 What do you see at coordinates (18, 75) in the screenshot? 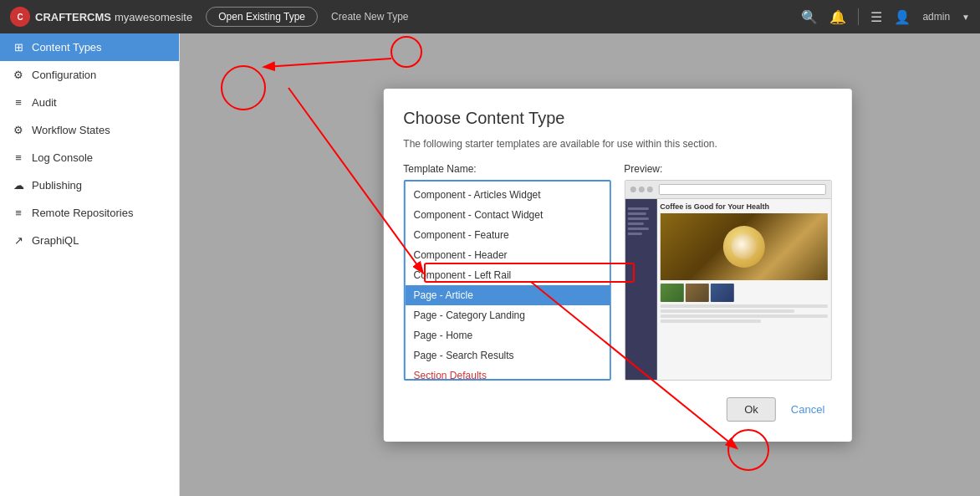
I see `configuration-icon: ⚙` at bounding box center [18, 75].